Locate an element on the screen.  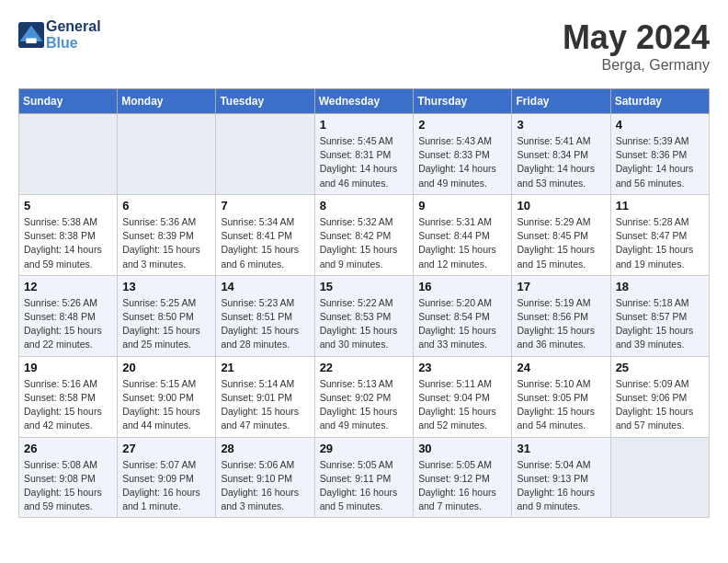
calendar-cell: 28Sunrise: 5:06 AMSunset: 9:10 PMDayligh… is located at coordinates (265, 477).